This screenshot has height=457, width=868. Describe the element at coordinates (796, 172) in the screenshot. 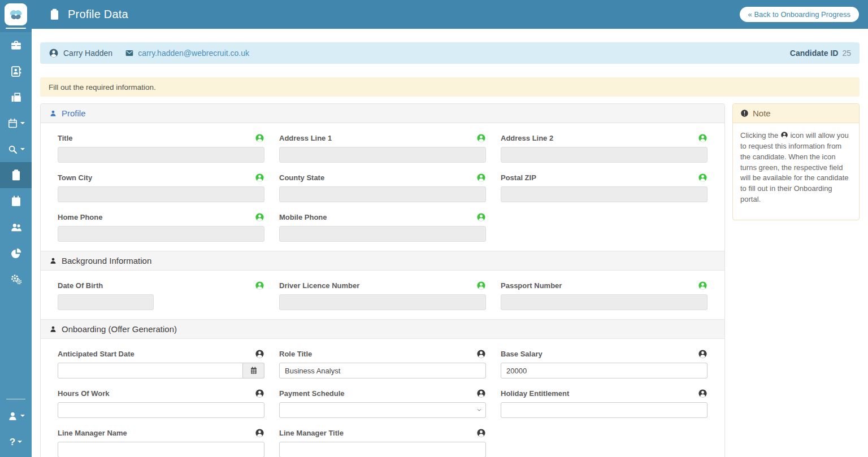

I see `note-body: Clicking the icon will allow you to requ…` at that location.